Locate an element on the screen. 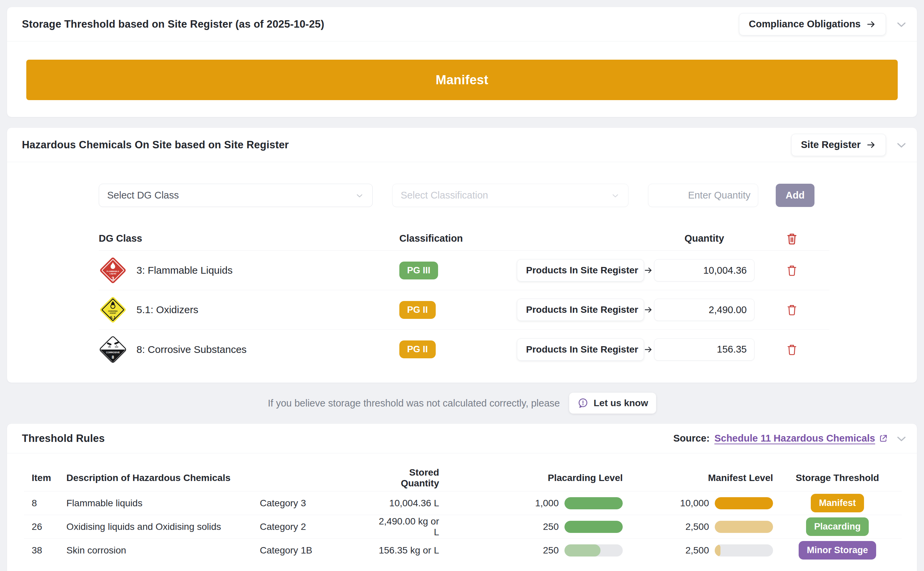 The image size is (924, 571). add-chemical-form: Select DG Class Select Classification Ad… is located at coordinates (464, 195).